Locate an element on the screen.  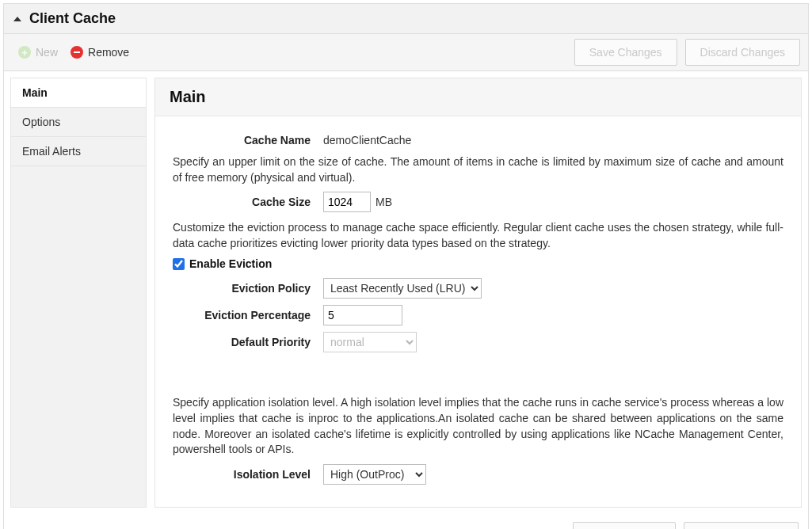
isolation-level-select: High (OutProc) is located at coordinates (375, 474).